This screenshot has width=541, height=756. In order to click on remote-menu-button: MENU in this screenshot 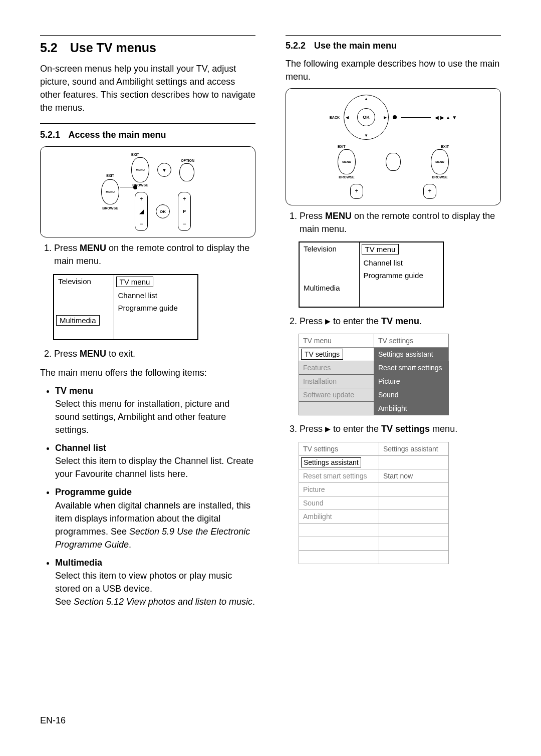, I will do `click(110, 192)`.